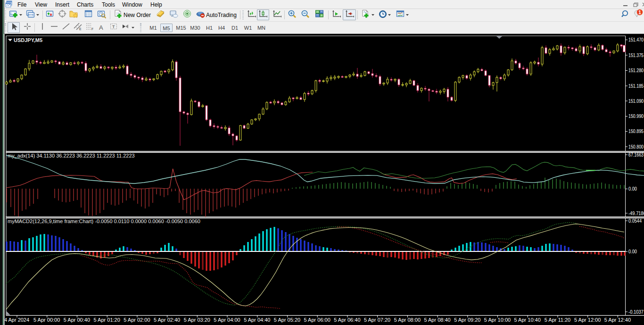 This screenshot has width=644, height=325. Describe the element at coordinates (528, 320) in the screenshot. I see `svg-text: 5 Apr 10:40` at that location.